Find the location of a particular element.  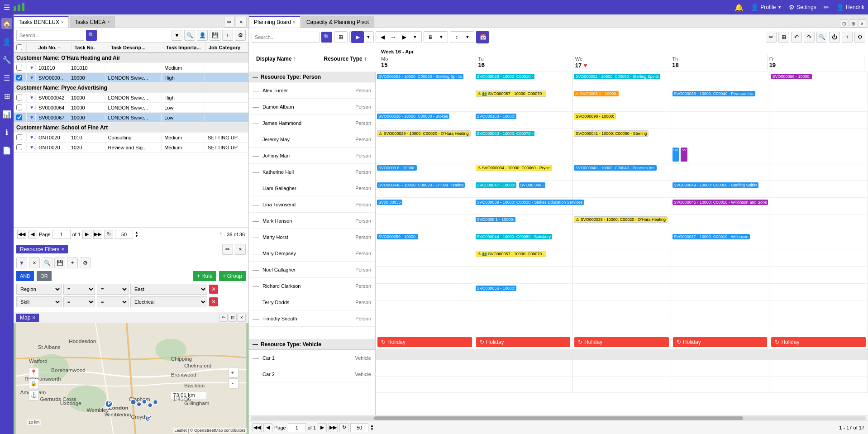

event-chip: SVO0005 1 - 10000: is located at coordinates (496, 219).